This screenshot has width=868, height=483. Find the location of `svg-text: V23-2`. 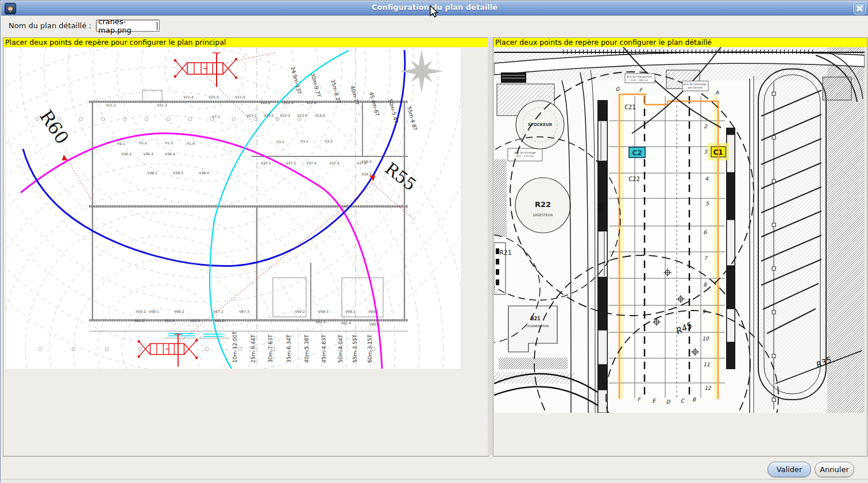

svg-text: V23-2 is located at coordinates (269, 115).